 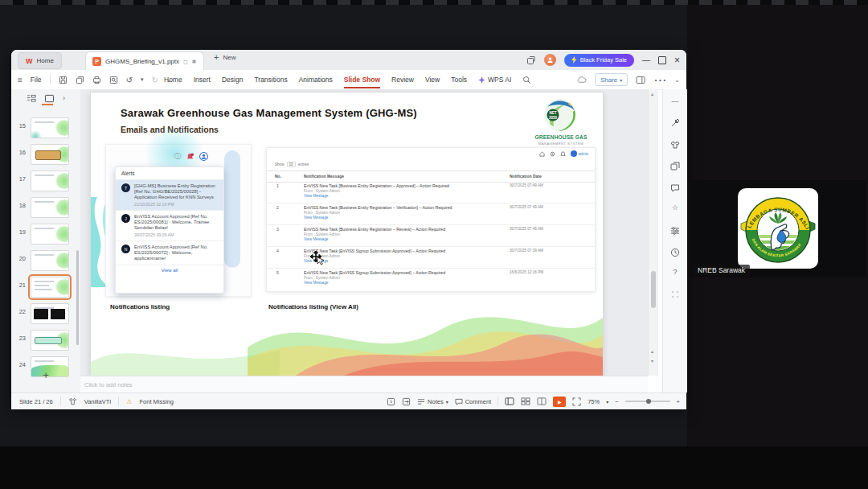 What do you see at coordinates (46, 260) in the screenshot?
I see `slide-thumb-20: 20` at bounding box center [46, 260].